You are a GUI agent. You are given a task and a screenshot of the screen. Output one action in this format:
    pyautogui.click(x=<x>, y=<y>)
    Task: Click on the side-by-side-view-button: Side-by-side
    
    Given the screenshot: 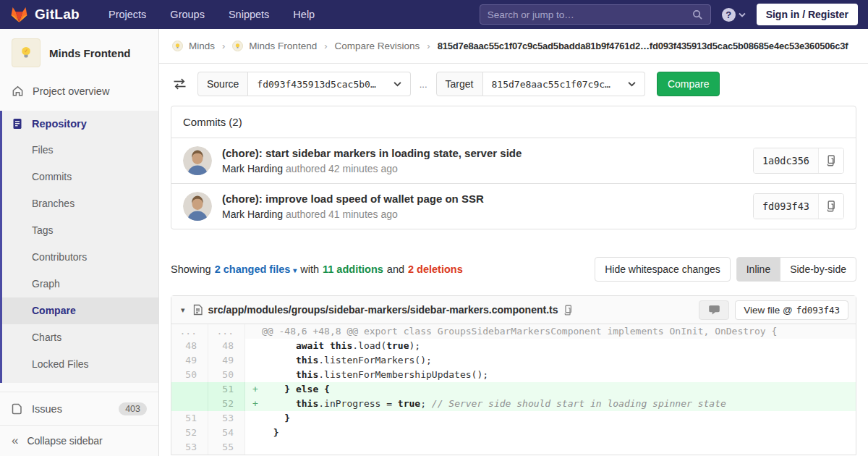 What is the action you would take?
    pyautogui.click(x=818, y=269)
    